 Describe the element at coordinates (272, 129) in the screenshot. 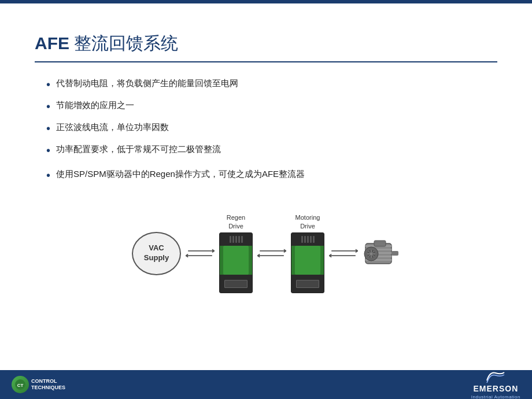

I see `bullet-item-3: 正弦波线电流，单位功率因数` at that location.